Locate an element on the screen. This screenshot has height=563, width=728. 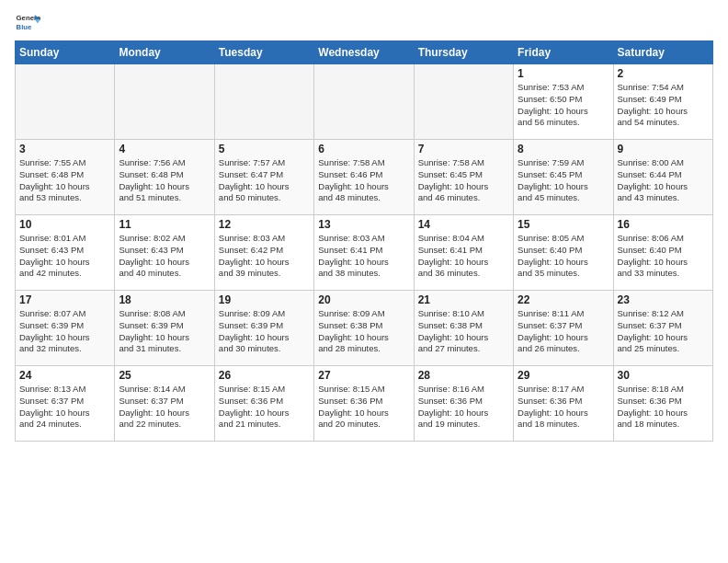
day-info: Sunrise: 8:09 AMSunset: 6:39 PMDaylight:… is located at coordinates (265, 331).